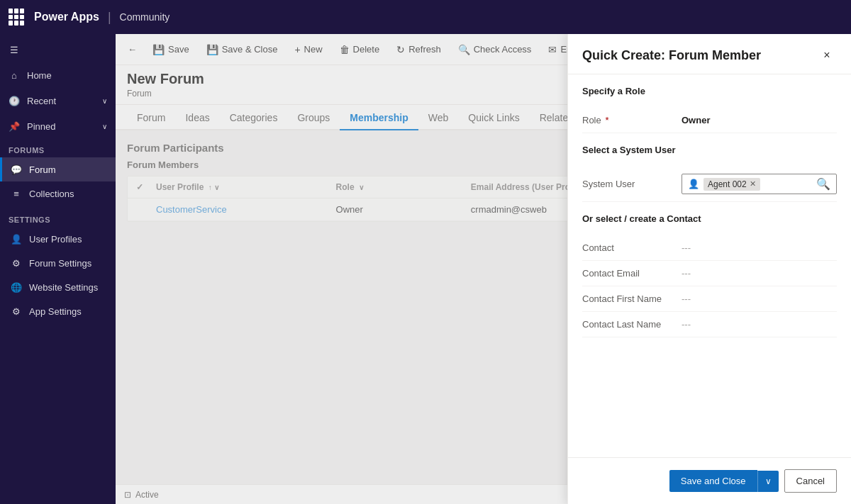  I want to click on forum-settings-icon: ⚙, so click(16, 263).